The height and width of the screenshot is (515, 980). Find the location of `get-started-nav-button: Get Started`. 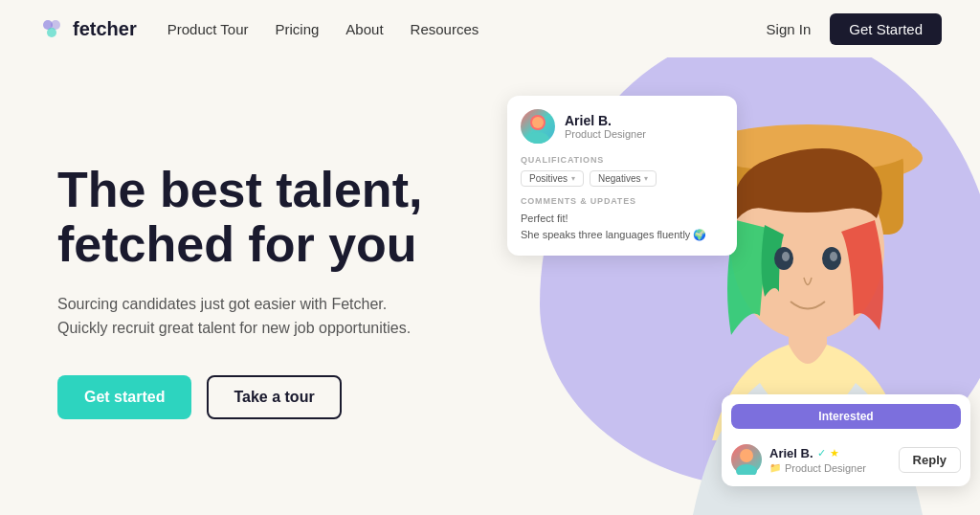

get-started-nav-button: Get Started is located at coordinates (886, 29).